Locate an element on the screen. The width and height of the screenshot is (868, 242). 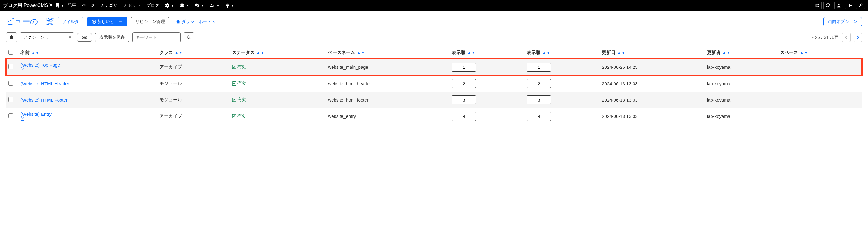
tools-button is located at coordinates (861, 5).